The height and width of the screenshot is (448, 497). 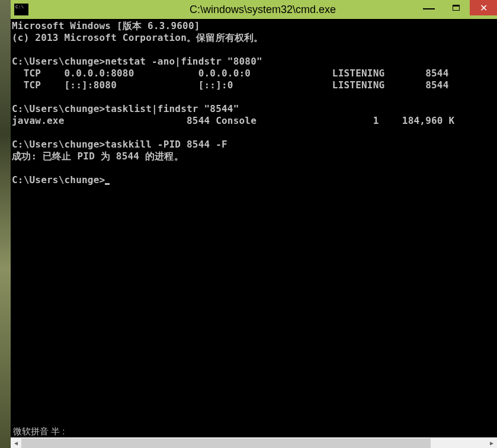 What do you see at coordinates (98, 156) in the screenshot?
I see `terminal-line: 成功: 已终止 PID 为 8544 的进程。` at bounding box center [98, 156].